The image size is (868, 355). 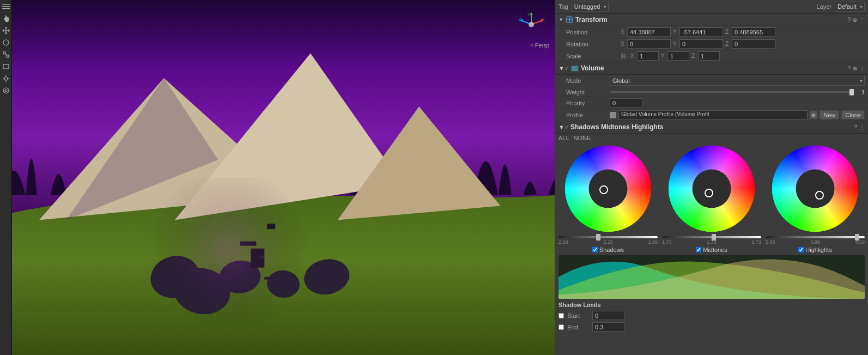 What do you see at coordinates (855, 128) in the screenshot?
I see `smh-help-icon: ?` at bounding box center [855, 128].